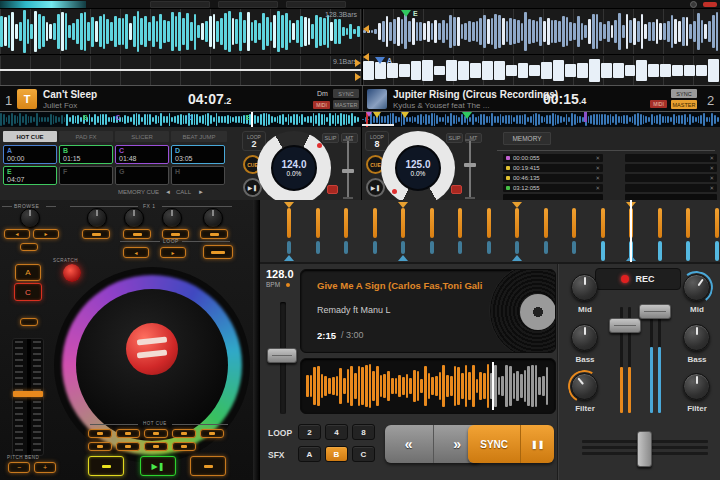 Image resolution: width=720 pixels, height=480 pixels. Describe the element at coordinates (694, 4) in the screenshot. I see `settings-gear-icon` at that location.